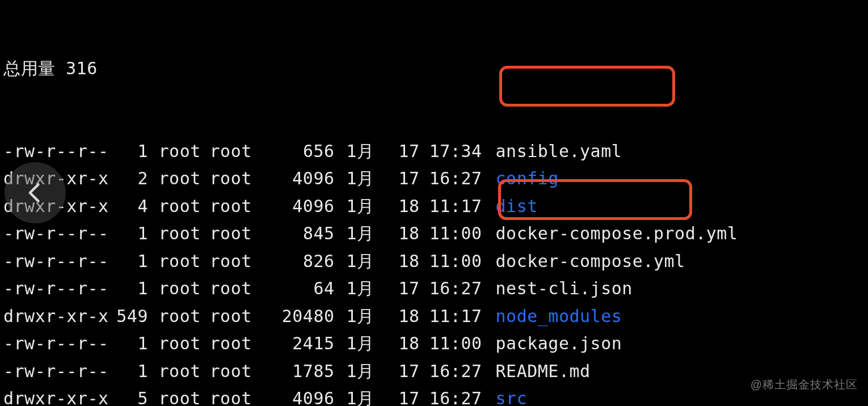 This screenshot has width=868, height=406. Describe the element at coordinates (436, 316) in the screenshot. I see `file-row: drwxr-xr-x549 rootroot204801月1811:17node…` at that location.